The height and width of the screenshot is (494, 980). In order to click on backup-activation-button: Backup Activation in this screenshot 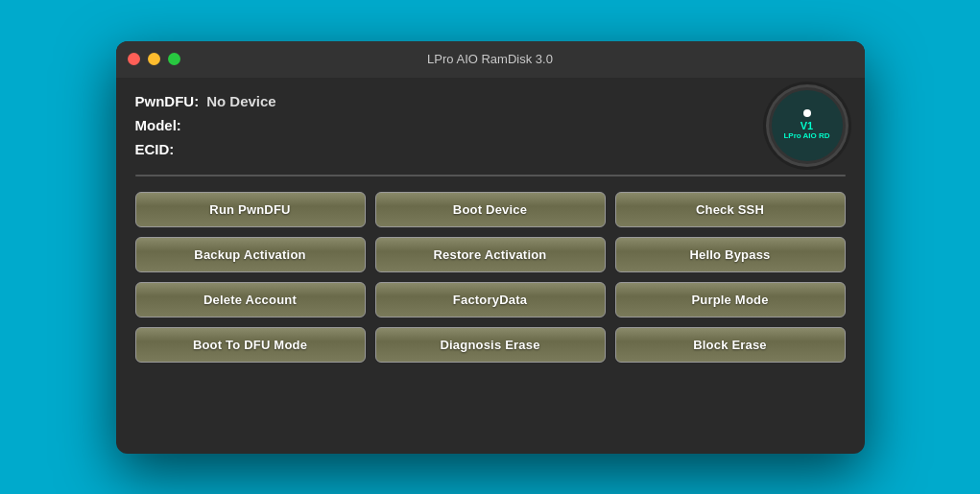, I will do `click(251, 255)`.